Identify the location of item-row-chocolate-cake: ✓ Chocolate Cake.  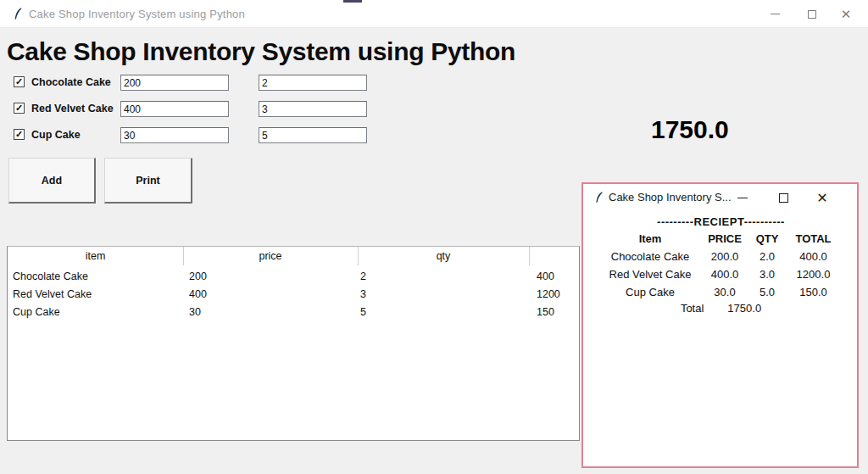
(195, 83).